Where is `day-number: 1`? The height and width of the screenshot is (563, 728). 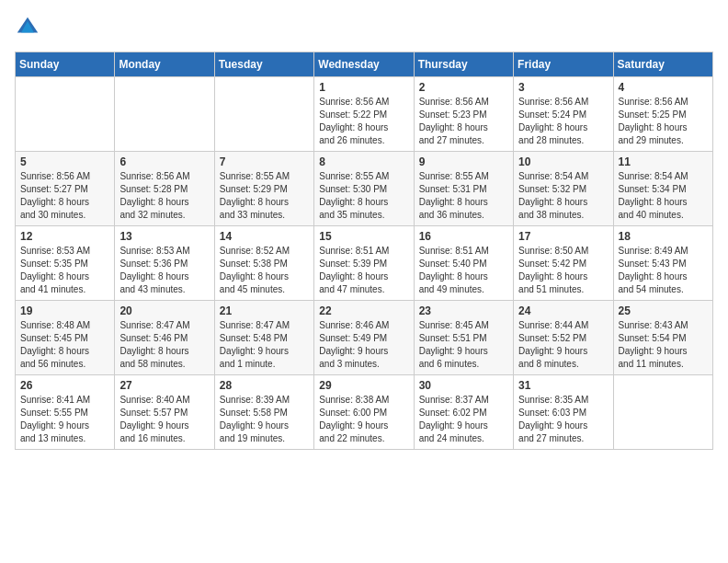 day-number: 1 is located at coordinates (364, 87).